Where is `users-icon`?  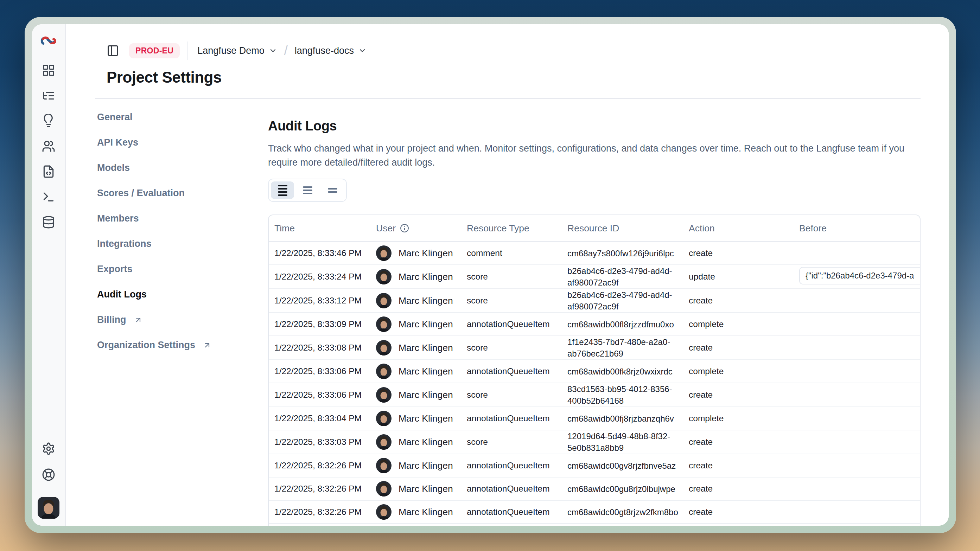
users-icon is located at coordinates (49, 146).